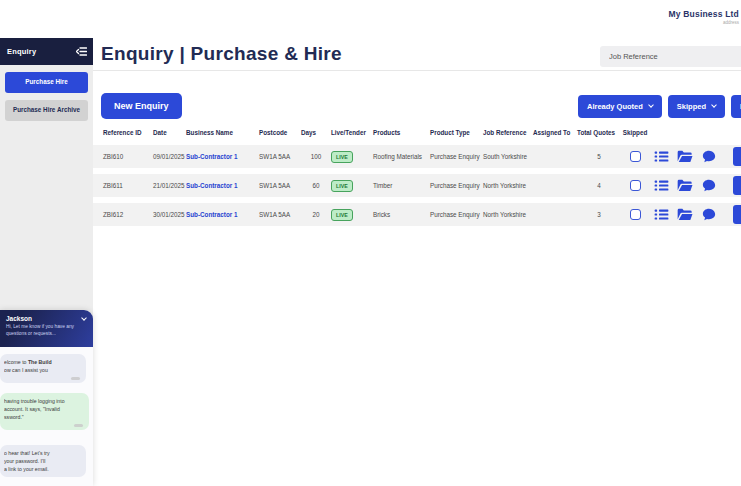  I want to click on col-header-assigned-to: Assigned To, so click(555, 132).